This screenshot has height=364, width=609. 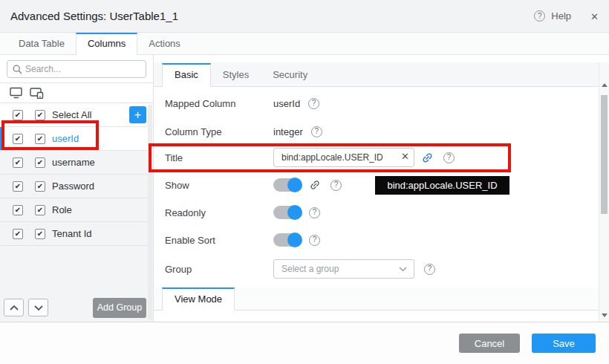 I want to click on mobile-icon, so click(x=37, y=94).